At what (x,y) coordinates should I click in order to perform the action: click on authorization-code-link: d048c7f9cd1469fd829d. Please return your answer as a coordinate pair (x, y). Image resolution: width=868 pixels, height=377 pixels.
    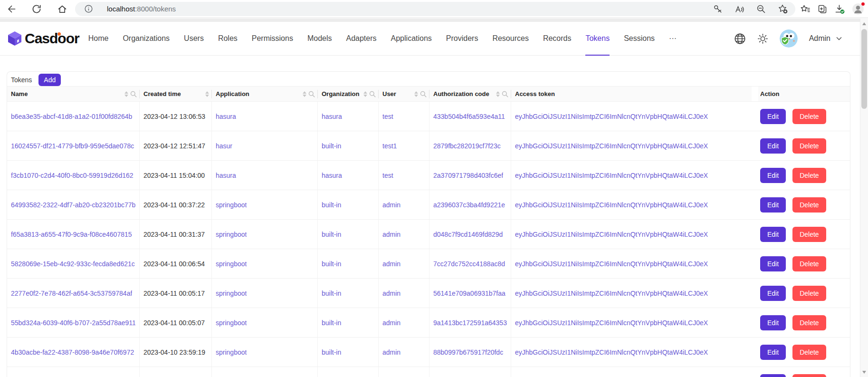
    Looking at the image, I should click on (468, 234).